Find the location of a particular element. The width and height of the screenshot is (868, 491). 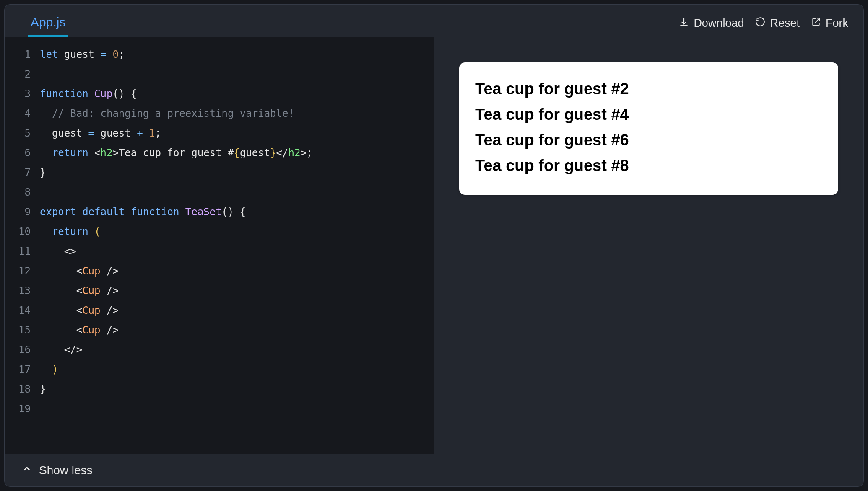

line-number: 6 is located at coordinates (18, 153).